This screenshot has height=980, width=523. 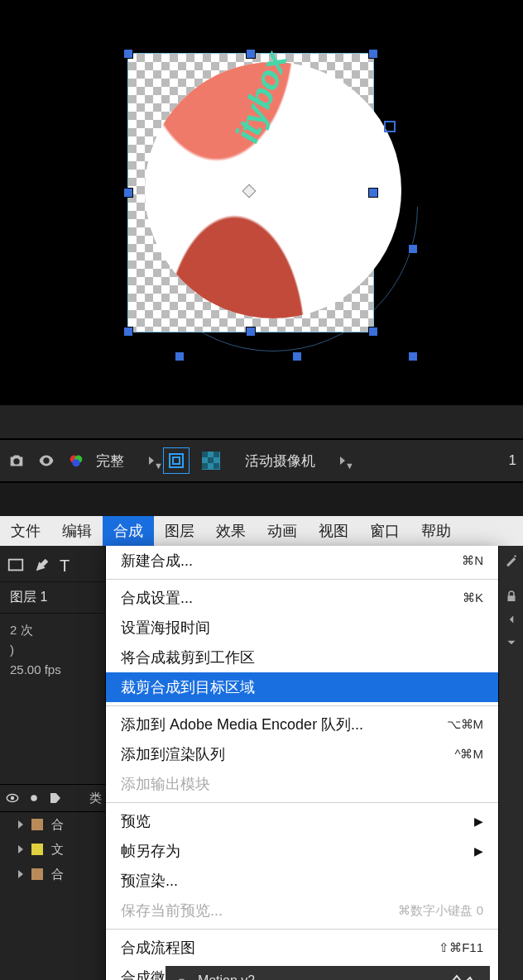 What do you see at coordinates (188, 657) in the screenshot?
I see `menu-item-label: 将合成裁剪到工作区` at bounding box center [188, 657].